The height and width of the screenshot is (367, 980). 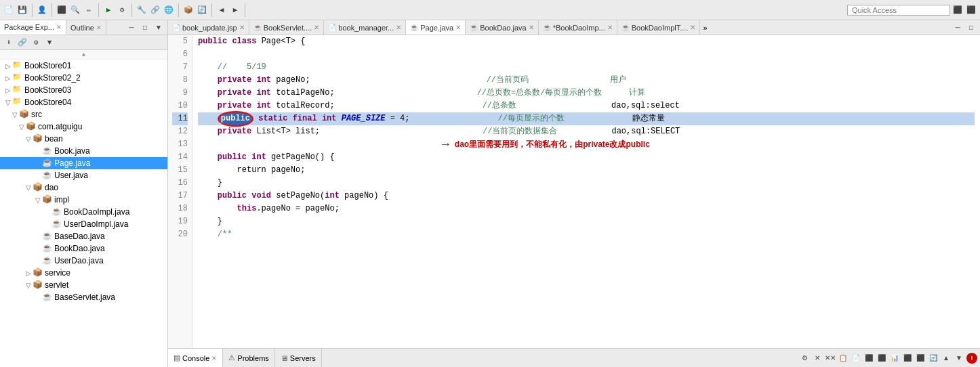 What do you see at coordinates (47, 297) in the screenshot?
I see `baseservlet-icon: ☕` at bounding box center [47, 297].